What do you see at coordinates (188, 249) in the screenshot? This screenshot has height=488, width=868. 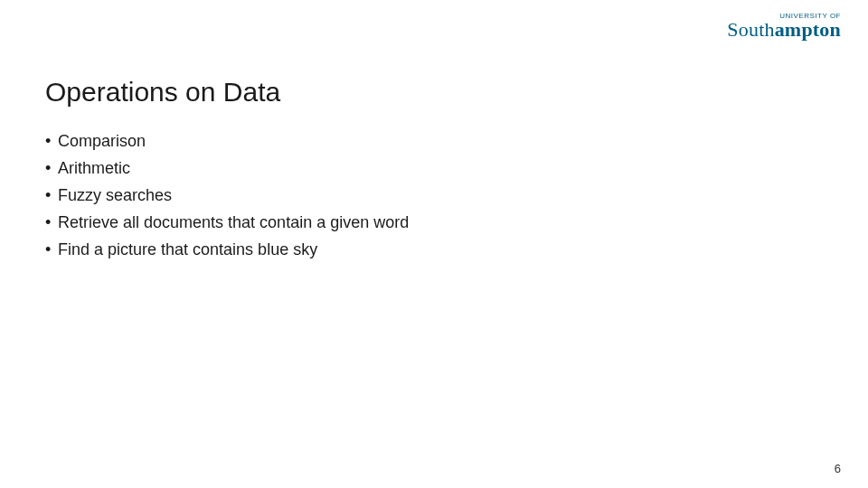 I see `bullet-text: Find a picture that contains blue sky` at bounding box center [188, 249].